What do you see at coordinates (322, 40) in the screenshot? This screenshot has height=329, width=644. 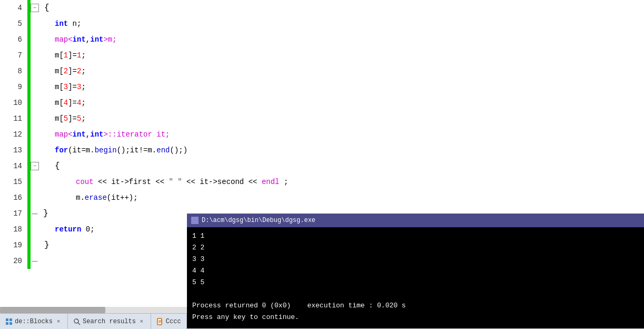 I see `code-line-6: 6 map<int,int>m;` at bounding box center [322, 40].